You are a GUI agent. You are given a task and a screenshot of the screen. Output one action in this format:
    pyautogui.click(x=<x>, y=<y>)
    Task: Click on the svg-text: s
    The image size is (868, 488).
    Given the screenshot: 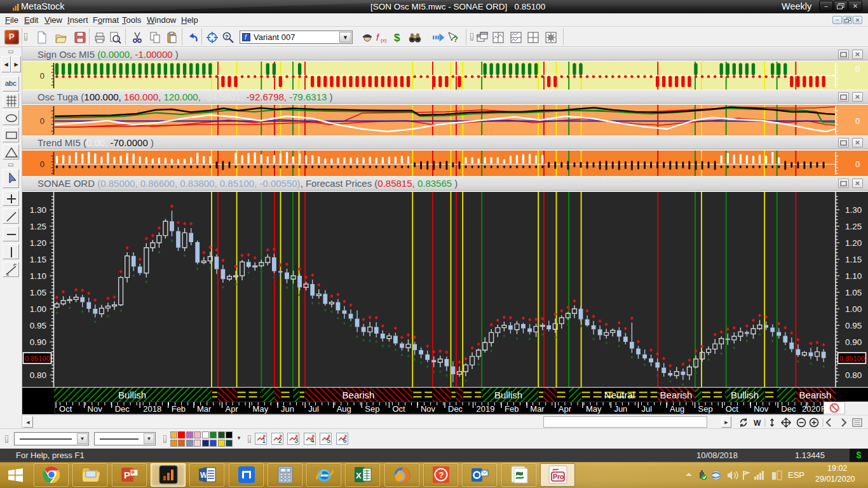 What is the action you would take?
    pyautogui.click(x=8, y=274)
    